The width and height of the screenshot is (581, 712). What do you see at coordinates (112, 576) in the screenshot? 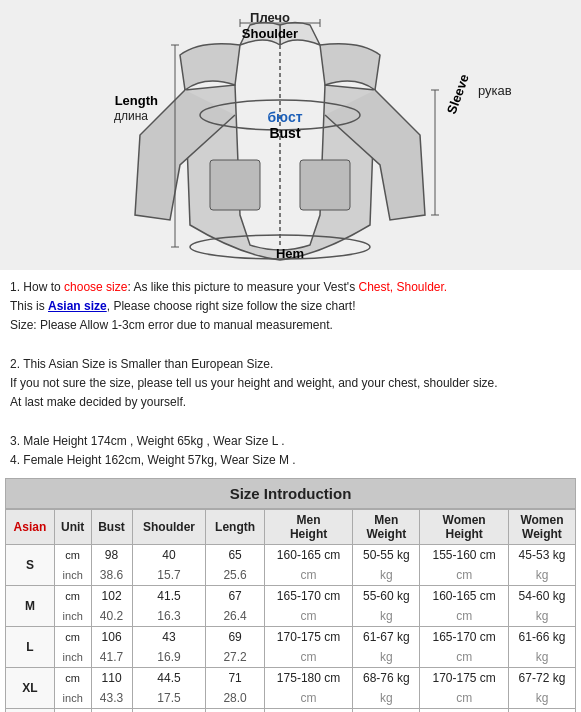
I see `data-inch-cell: 38.6` at bounding box center [112, 576].